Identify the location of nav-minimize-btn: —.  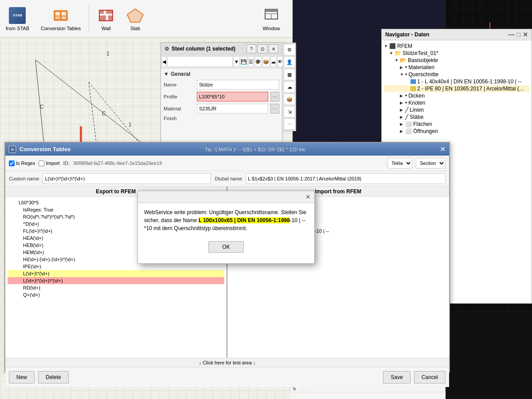
(512, 35).